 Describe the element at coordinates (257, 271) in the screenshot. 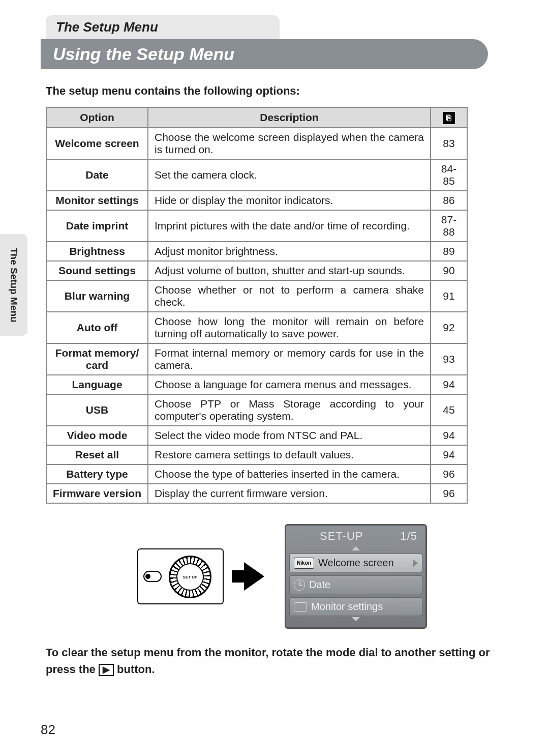

I see `table-row: Sound settingsAdjust volume of button, s…` at that location.